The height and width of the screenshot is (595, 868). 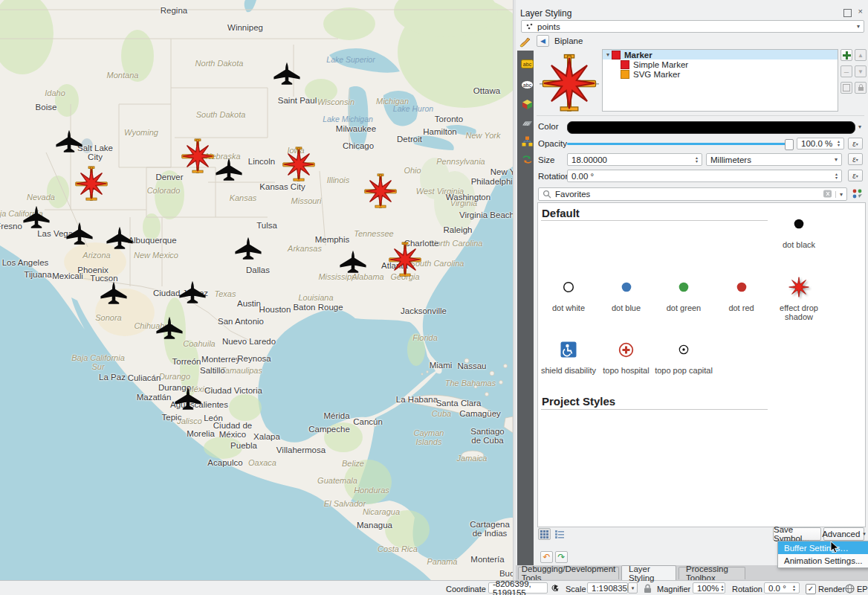 What do you see at coordinates (562, 557) in the screenshot?
I see `redo-button: ↷` at bounding box center [562, 557].